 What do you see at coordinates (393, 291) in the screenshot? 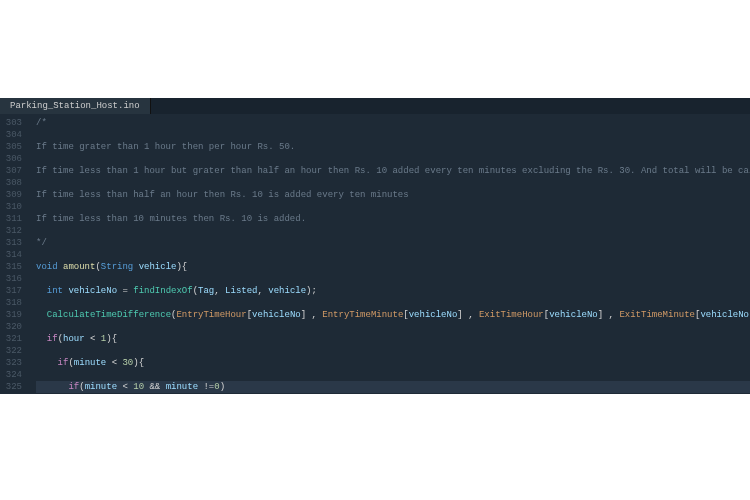
I see `code-line: int vehicleNo = findIndexOf(Tag, Listed,…` at bounding box center [393, 291].